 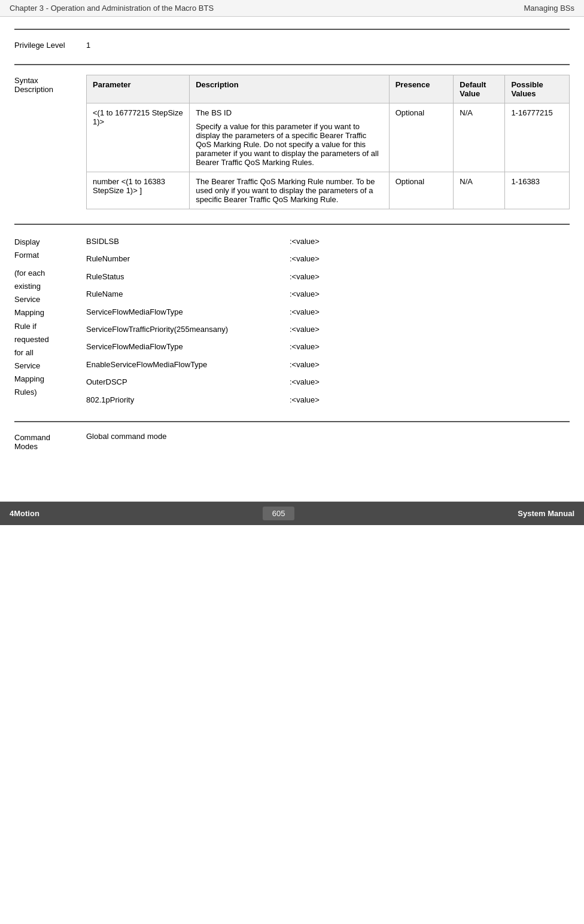 I want to click on df-key: OuterDSCP, so click(x=188, y=382).